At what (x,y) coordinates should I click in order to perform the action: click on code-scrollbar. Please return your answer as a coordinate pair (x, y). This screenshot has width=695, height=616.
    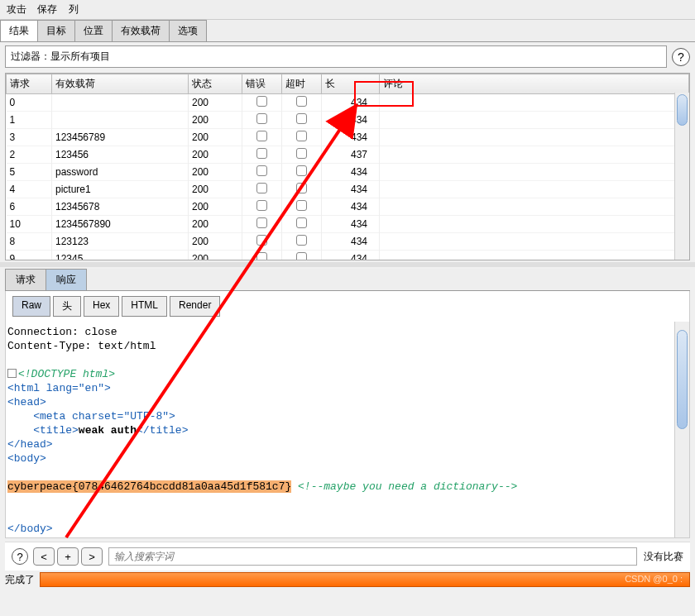
    Looking at the image, I should click on (682, 430).